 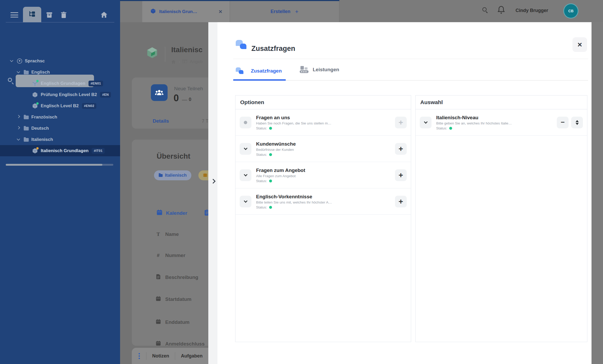 What do you see at coordinates (571, 11) in the screenshot?
I see `avatar: CB` at bounding box center [571, 11].